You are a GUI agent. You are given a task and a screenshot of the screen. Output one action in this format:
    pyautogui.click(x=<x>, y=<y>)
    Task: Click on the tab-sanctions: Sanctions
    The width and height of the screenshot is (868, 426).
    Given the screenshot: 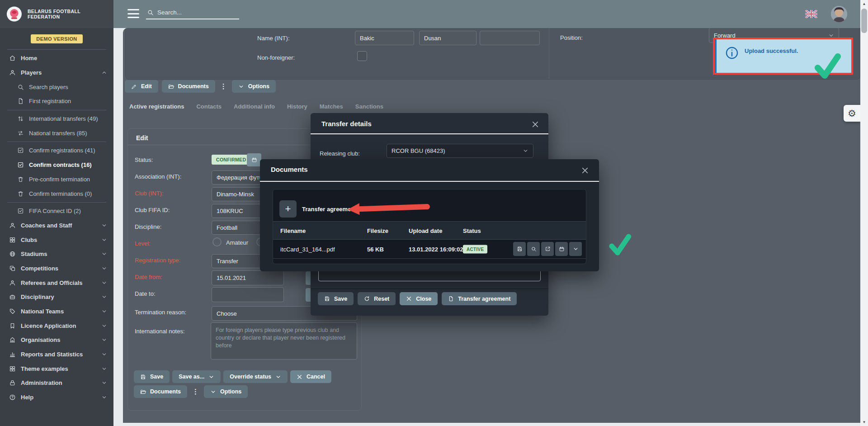 What is the action you would take?
    pyautogui.click(x=369, y=107)
    